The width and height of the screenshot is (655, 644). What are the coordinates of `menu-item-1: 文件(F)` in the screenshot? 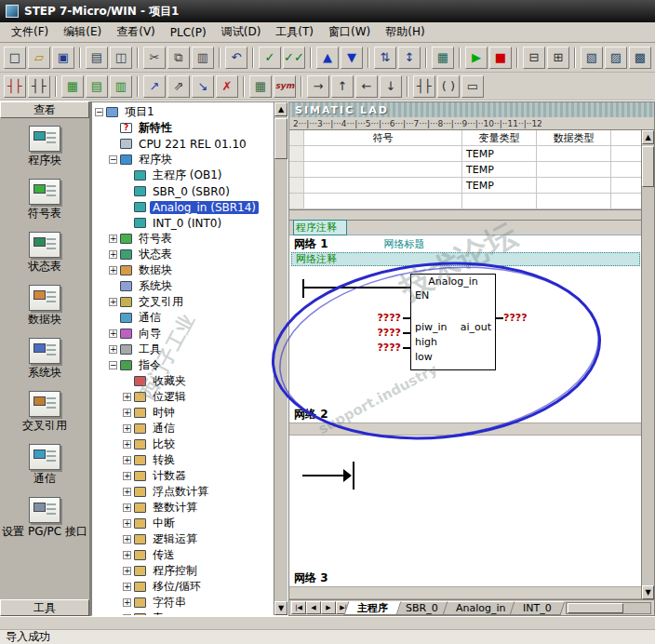 It's located at (30, 32).